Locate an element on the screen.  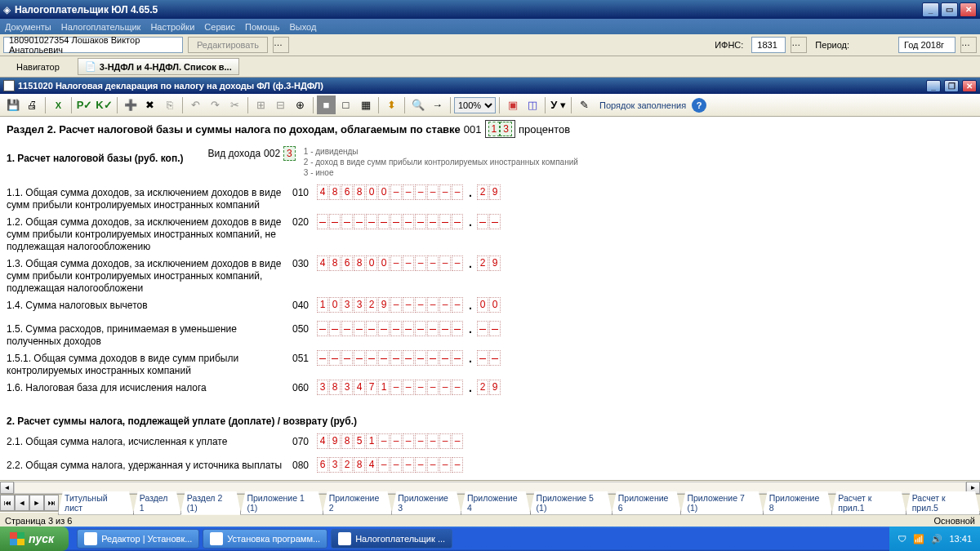
row-code: 010 is located at coordinates (305, 191).